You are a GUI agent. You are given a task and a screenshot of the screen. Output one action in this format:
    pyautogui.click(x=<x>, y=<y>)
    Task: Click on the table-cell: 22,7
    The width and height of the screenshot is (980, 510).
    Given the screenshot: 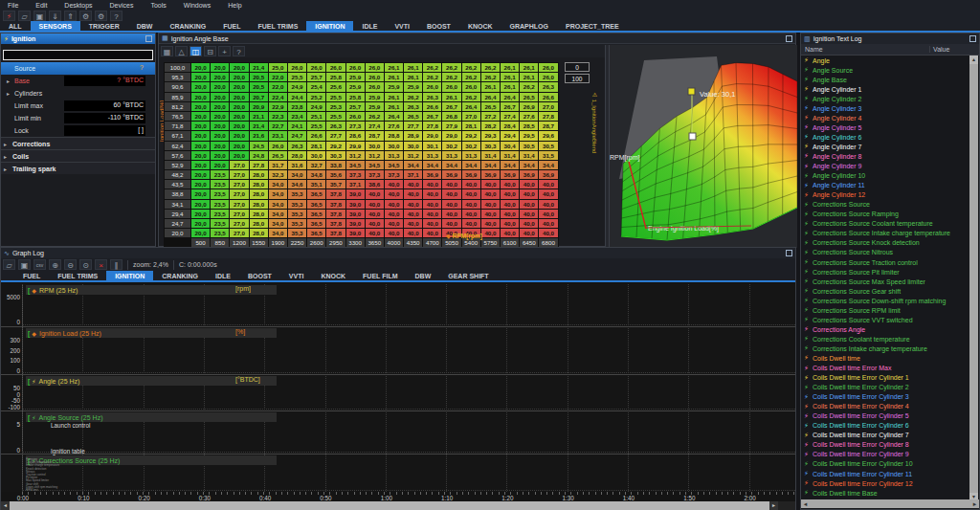 What is the action you would take?
    pyautogui.click(x=278, y=126)
    